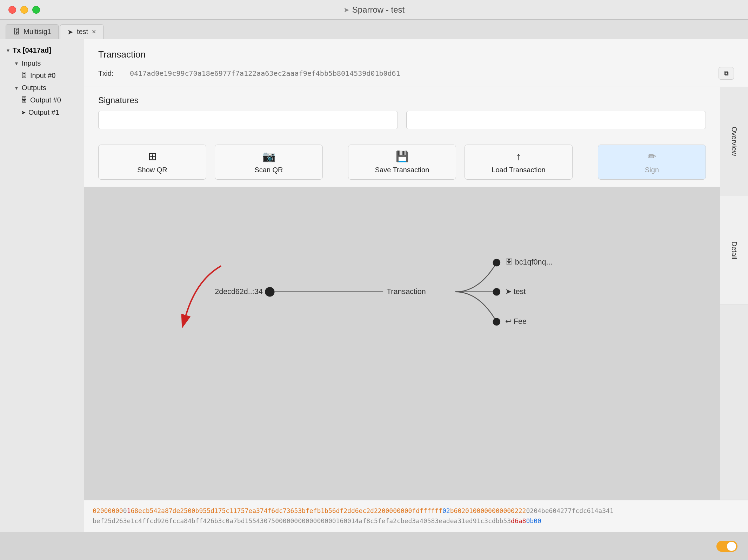 This screenshot has width=748, height=560. I want to click on hex-red-1: 1, so click(129, 511).